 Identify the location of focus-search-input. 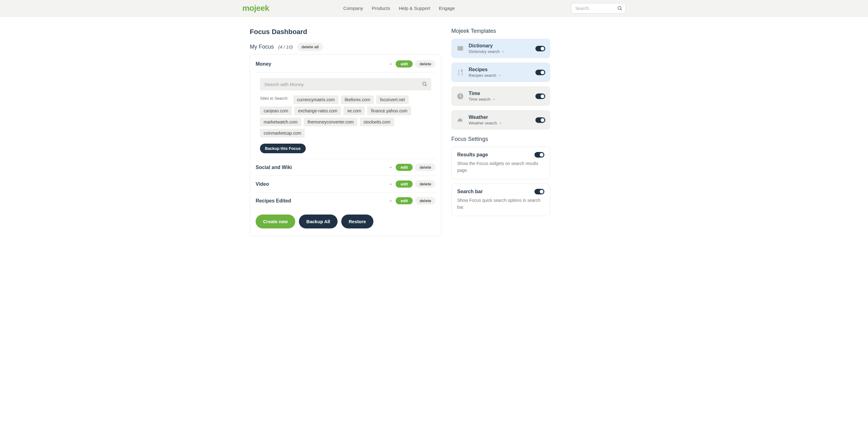
(346, 84).